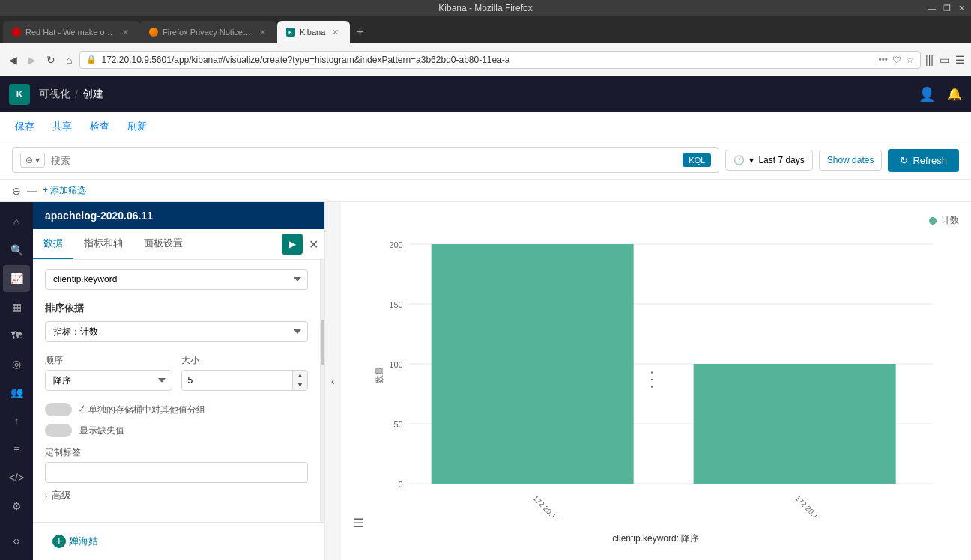 This screenshot has width=971, height=560. What do you see at coordinates (177, 472) in the screenshot?
I see `custom-label-input` at bounding box center [177, 472].